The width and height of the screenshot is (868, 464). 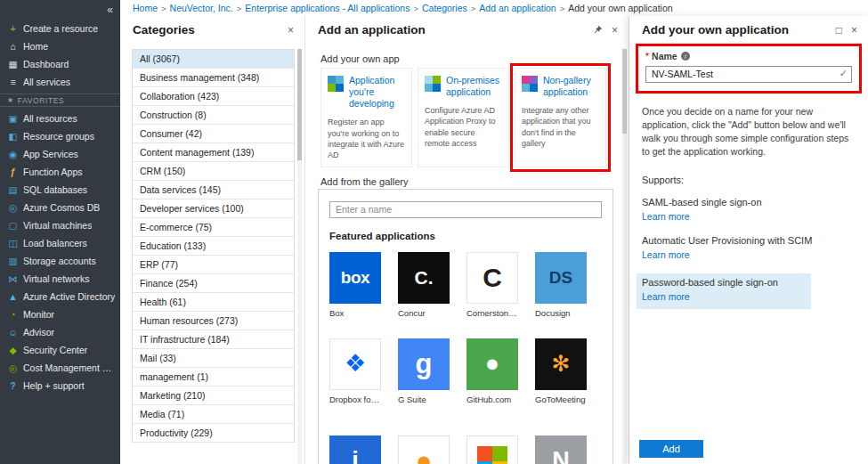 What do you see at coordinates (61, 350) in the screenshot?
I see `sidebar-item: ◆ Security Center` at bounding box center [61, 350].